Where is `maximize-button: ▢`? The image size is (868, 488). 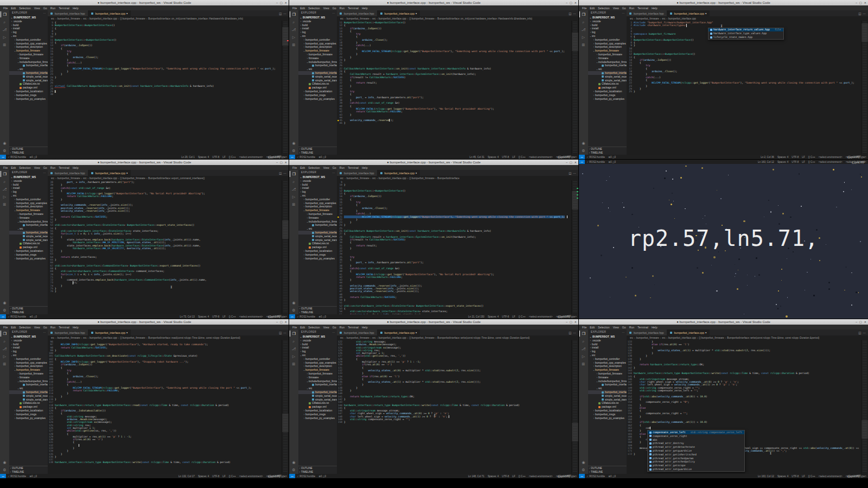 maximize-button: ▢ is located at coordinates (571, 322).